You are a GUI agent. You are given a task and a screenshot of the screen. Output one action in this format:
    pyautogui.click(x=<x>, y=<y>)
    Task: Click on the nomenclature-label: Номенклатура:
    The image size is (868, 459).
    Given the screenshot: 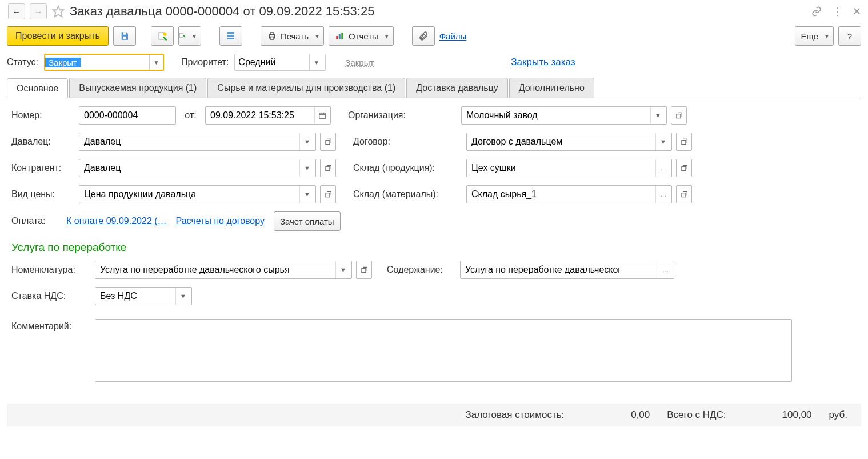 What is the action you would take?
    pyautogui.click(x=51, y=270)
    